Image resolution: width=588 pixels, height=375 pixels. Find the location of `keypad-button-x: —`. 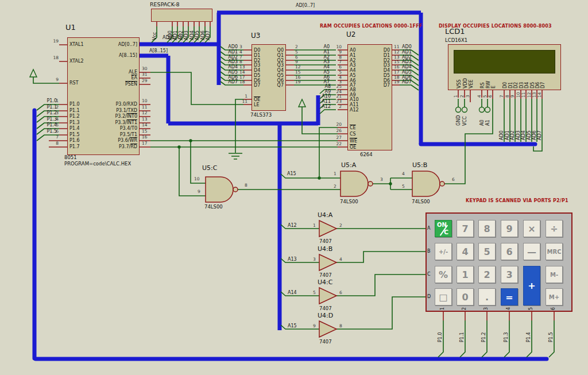

keypad-button-x: — is located at coordinates (532, 252).